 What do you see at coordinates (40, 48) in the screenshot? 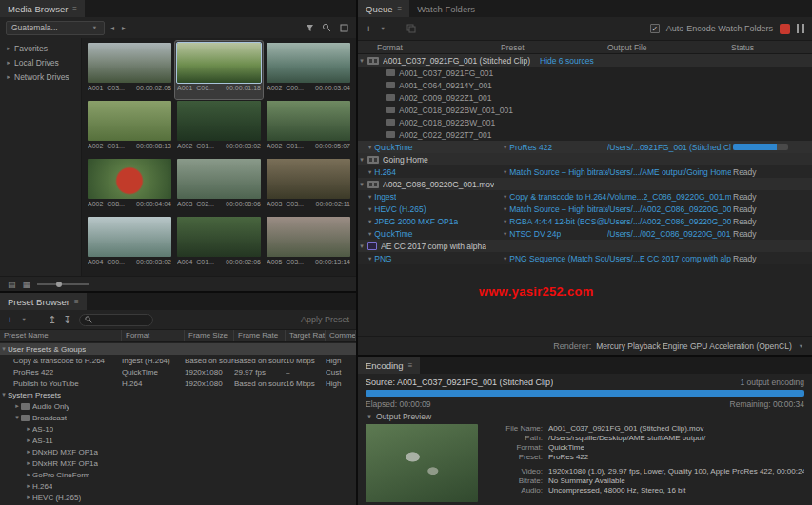
I see `tree-item-favorites: ▸Favorites` at bounding box center [40, 48].